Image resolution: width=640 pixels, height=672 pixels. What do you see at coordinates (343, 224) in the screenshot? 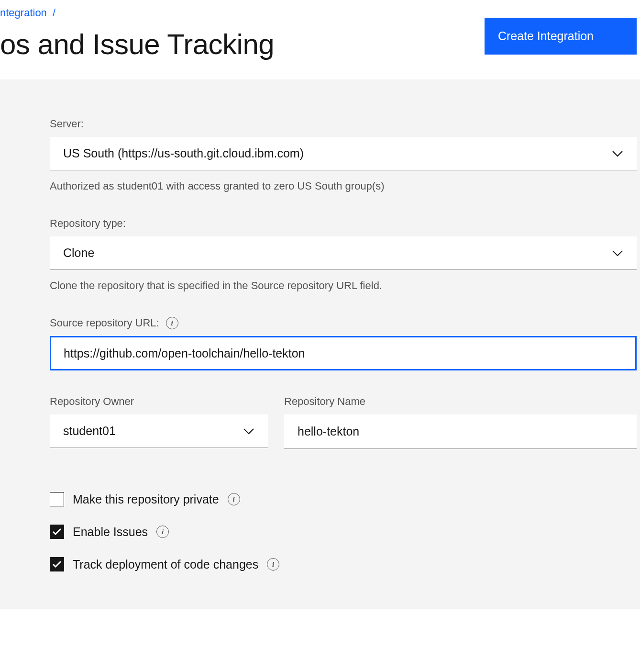
I see `repo-type-label: Repository type:` at bounding box center [343, 224].